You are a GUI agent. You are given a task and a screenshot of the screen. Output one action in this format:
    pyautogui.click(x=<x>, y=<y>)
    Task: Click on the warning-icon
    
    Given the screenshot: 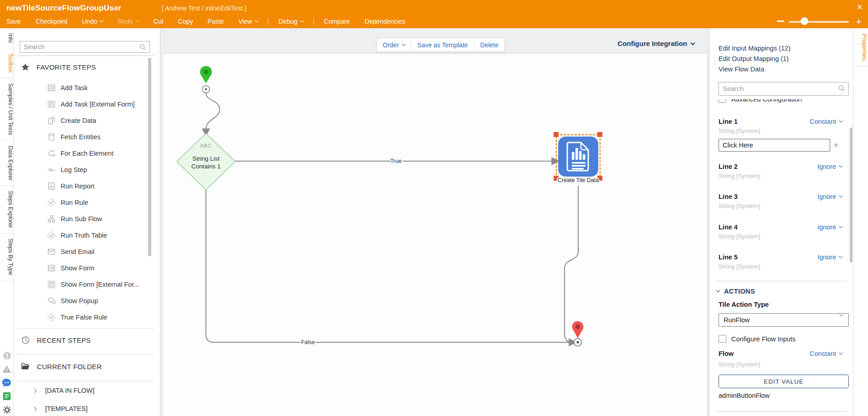 What is the action you would take?
    pyautogui.click(x=7, y=369)
    